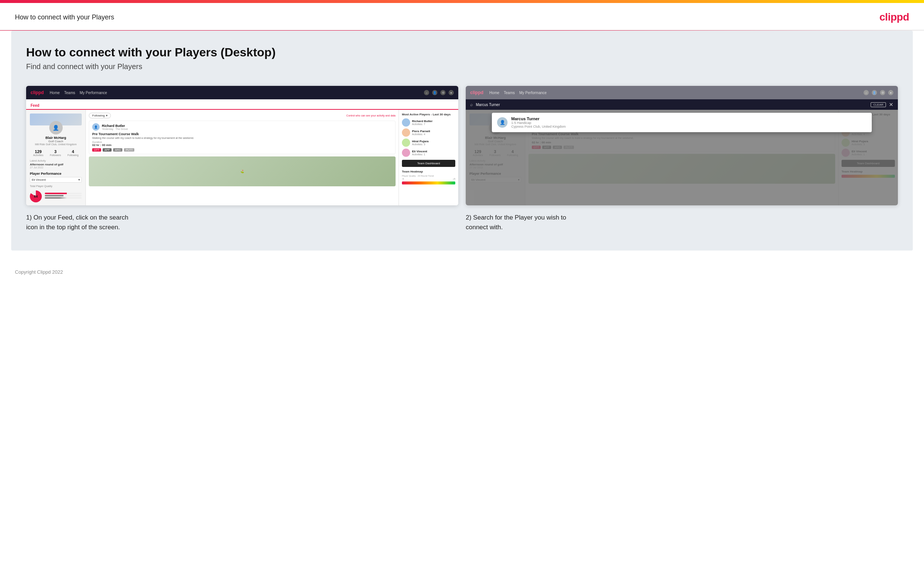  I want to click on player-item-hiral: Hiral Pujara Activities: 3, so click(429, 143).